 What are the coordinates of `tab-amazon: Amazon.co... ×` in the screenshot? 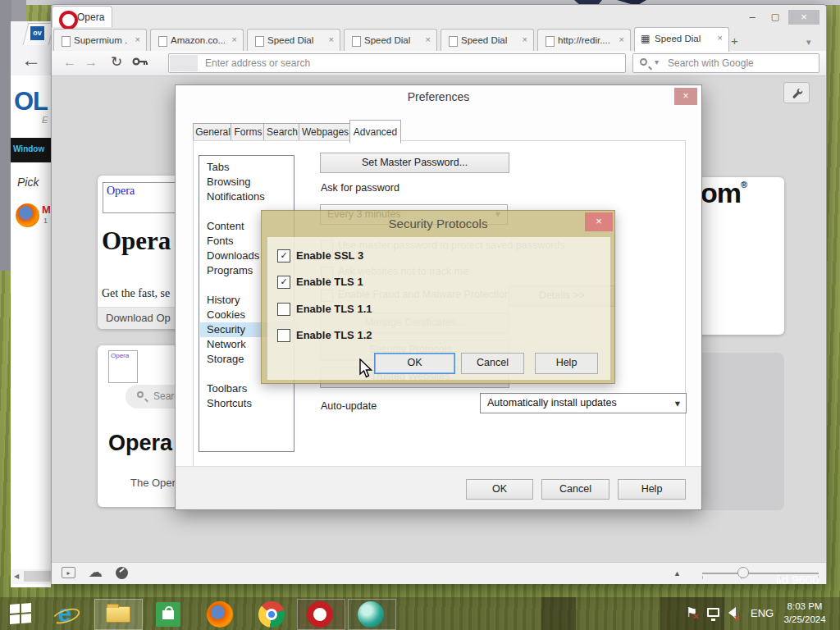 It's located at (197, 40).